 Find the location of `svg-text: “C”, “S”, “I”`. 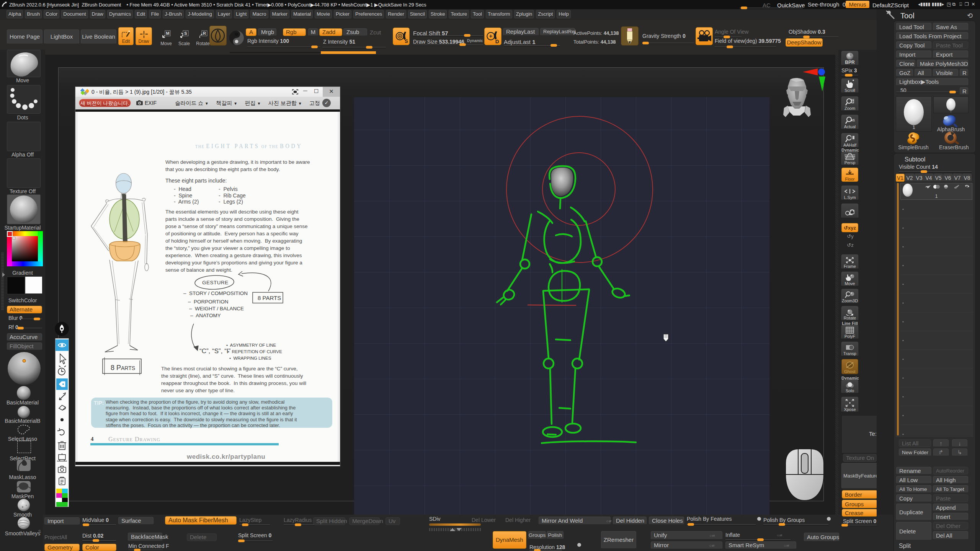

svg-text: “C”, “S”, “I” is located at coordinates (215, 351).